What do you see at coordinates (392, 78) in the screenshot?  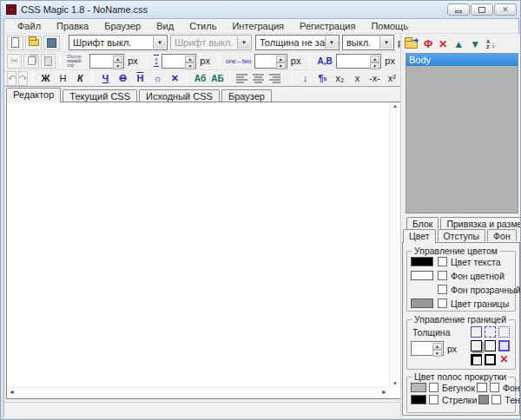 I see `superscript-button: x²` at bounding box center [392, 78].